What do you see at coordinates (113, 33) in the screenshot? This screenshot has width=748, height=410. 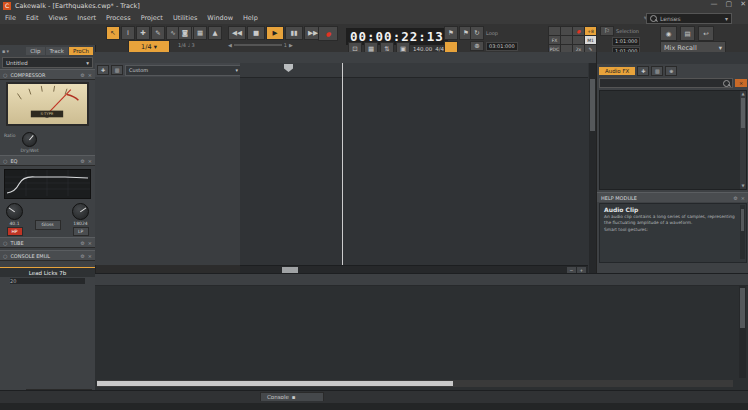 I see `tool-button-0: ↖` at bounding box center [113, 33].